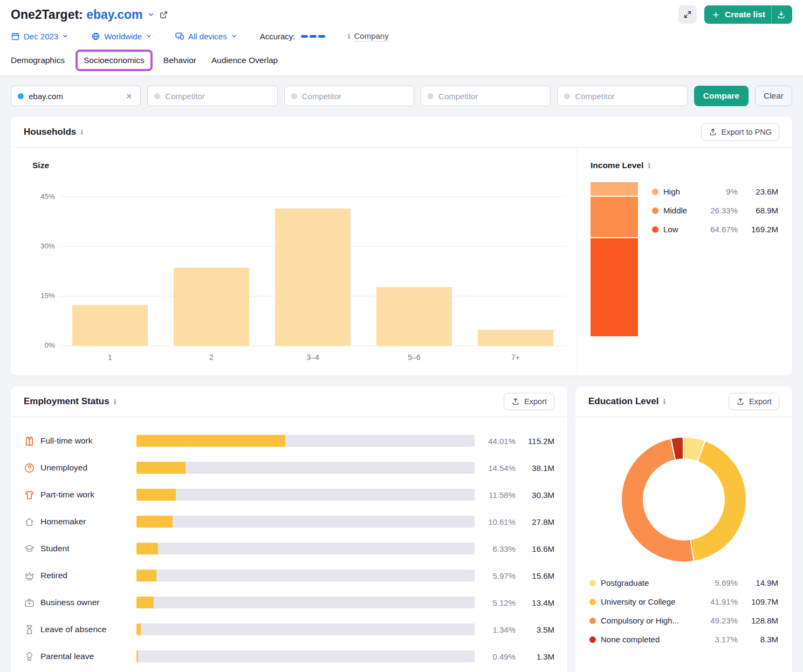 The width and height of the screenshot is (803, 672). What do you see at coordinates (74, 96) in the screenshot?
I see `main-domain-value: ebay.com` at bounding box center [74, 96].